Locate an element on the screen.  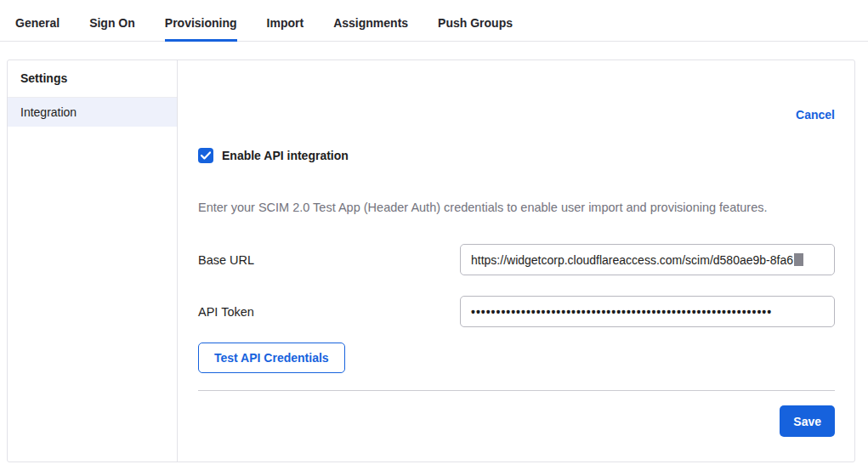
tab-push-groups: Push Groups is located at coordinates (475, 20).